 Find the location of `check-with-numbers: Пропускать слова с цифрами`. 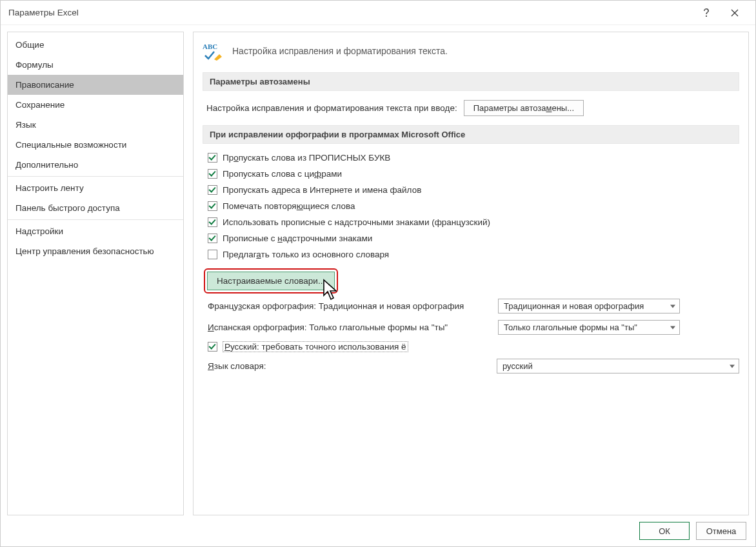

check-with-numbers: Пропускать слова с цифрами is located at coordinates (471, 174).